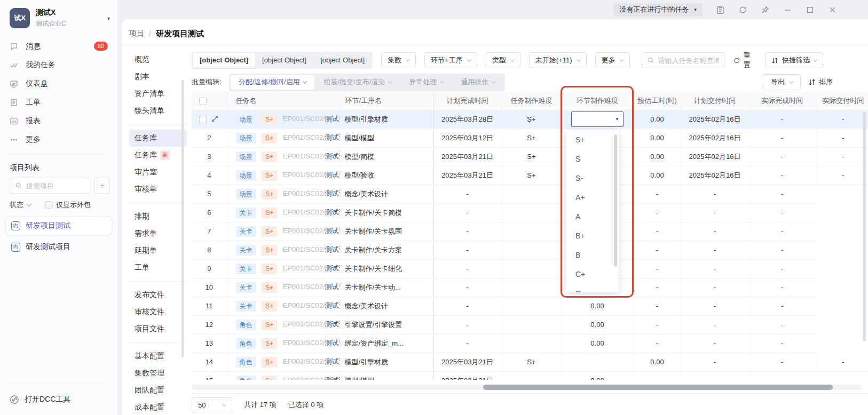  Describe the element at coordinates (658, 387) in the screenshot. I see `table-horizontal-scrollbar` at that location.